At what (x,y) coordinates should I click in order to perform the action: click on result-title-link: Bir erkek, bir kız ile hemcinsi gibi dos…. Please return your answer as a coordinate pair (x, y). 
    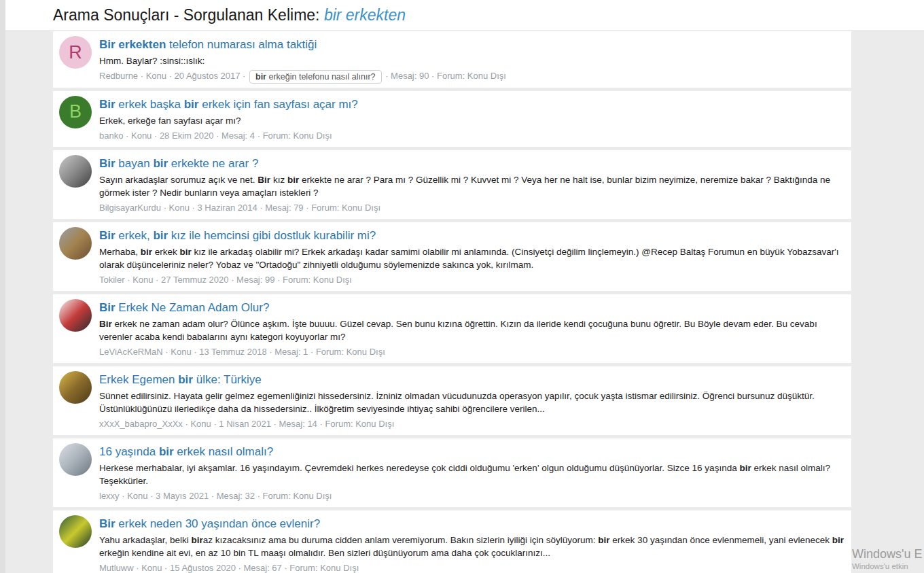
    Looking at the image, I should click on (472, 235).